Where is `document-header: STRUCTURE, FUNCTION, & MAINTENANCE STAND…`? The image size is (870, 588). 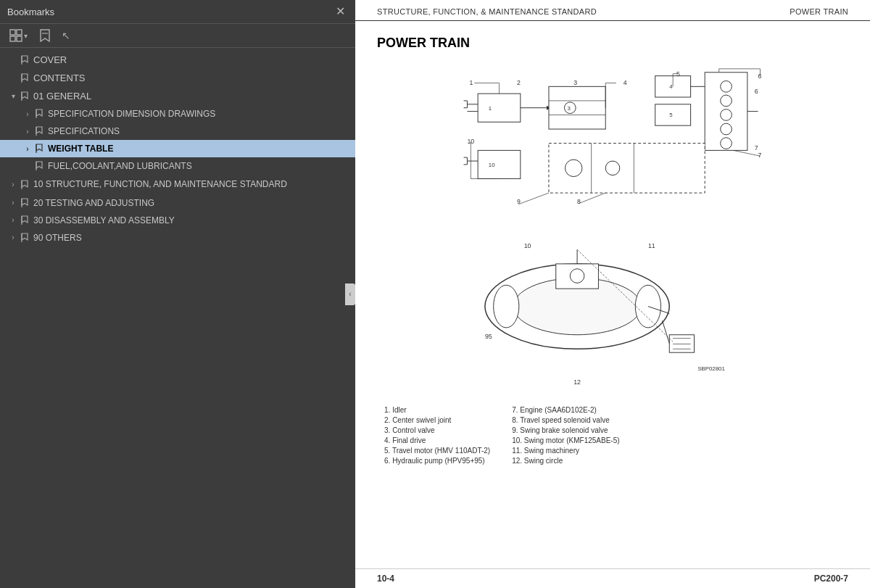 document-header: STRUCTURE, FUNCTION, & MAINTENANCE STAND… is located at coordinates (613, 10).